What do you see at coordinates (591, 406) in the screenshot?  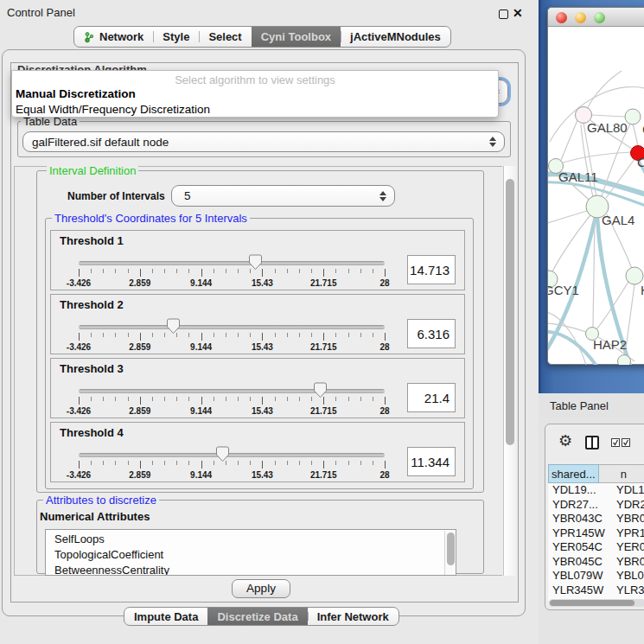 I see `table-panel-titlebar: Table Panel` at bounding box center [591, 406].